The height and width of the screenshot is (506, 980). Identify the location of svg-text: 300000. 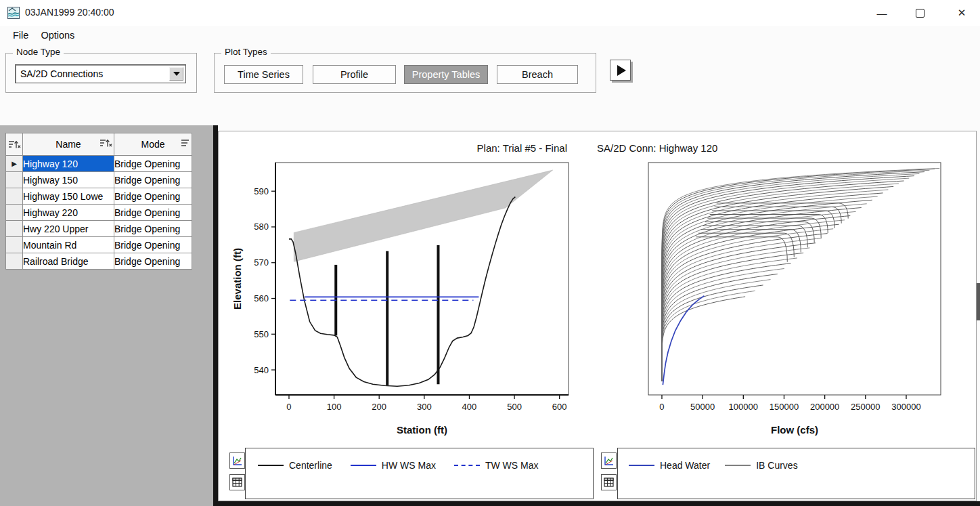
(906, 406).